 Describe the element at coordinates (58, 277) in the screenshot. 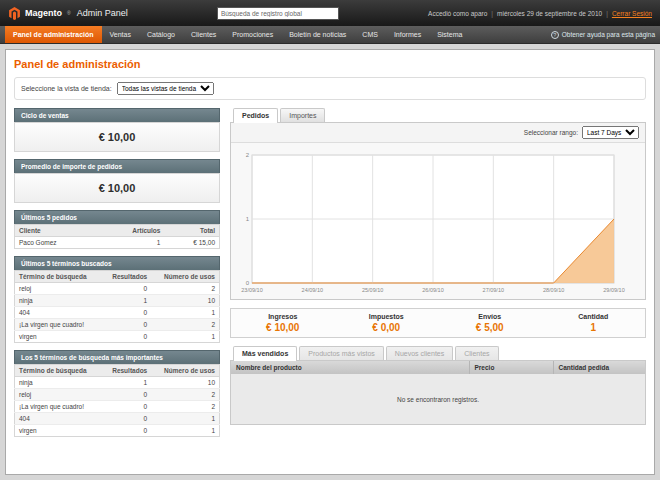

I see `column-header: Término de búsqueda` at that location.